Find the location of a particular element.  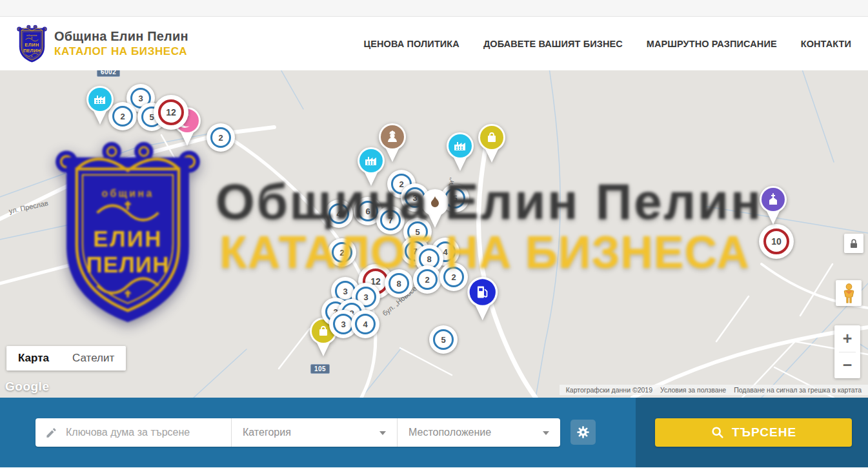

brand-subtitle: КАТАЛОГ НА БИЗНЕСА is located at coordinates (121, 52).